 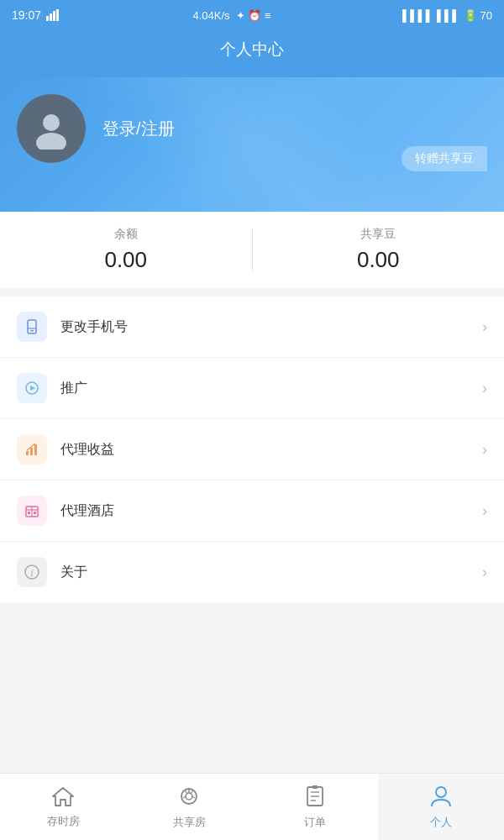 What do you see at coordinates (252, 450) in the screenshot?
I see `menu-item-agent-earnings: 代理收益 ›` at bounding box center [252, 450].